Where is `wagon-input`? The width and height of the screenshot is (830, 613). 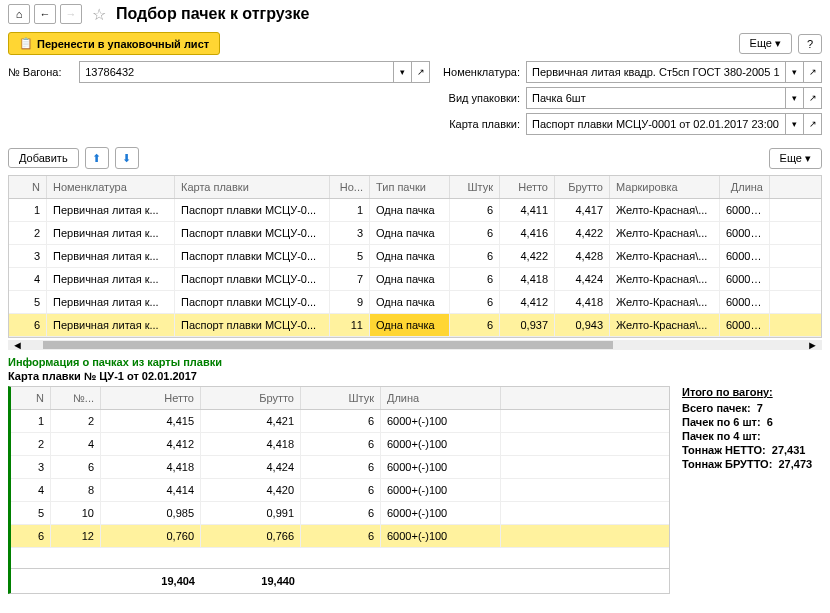
wagon-input is located at coordinates (236, 72).